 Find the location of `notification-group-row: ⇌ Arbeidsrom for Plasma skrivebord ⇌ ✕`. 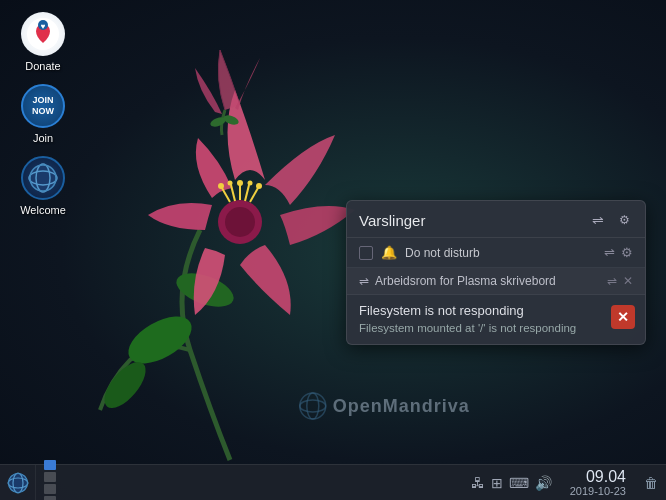

notification-group-row: ⇌ Arbeidsrom for Plasma skrivebord ⇌ ✕ is located at coordinates (496, 282).